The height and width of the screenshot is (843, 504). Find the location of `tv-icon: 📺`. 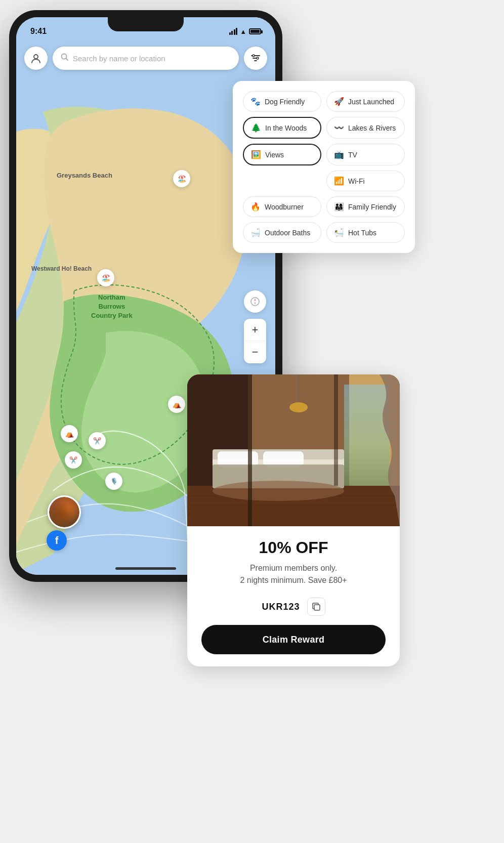

tv-icon: 📺 is located at coordinates (339, 155).